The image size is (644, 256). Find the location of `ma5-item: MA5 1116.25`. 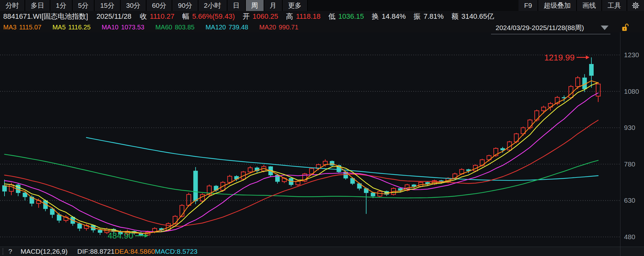

ma5-item: MA5 1116.25 is located at coordinates (71, 27).